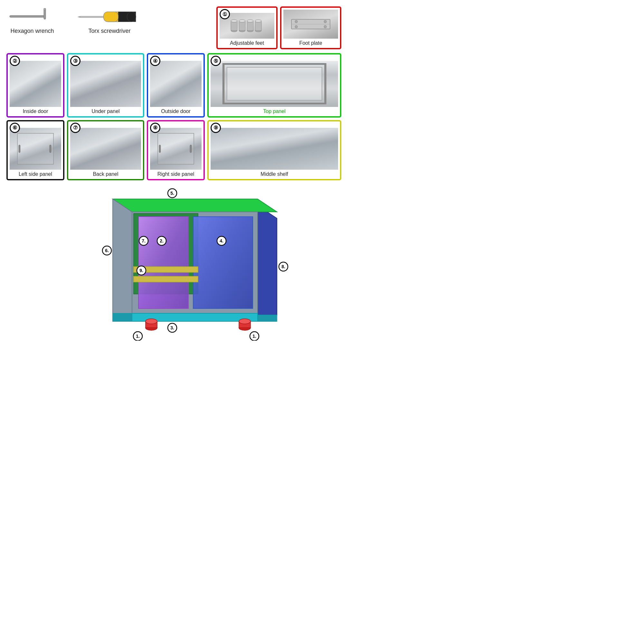  What do you see at coordinates (144, 241) in the screenshot?
I see `svg-text: 7.` at bounding box center [144, 241].